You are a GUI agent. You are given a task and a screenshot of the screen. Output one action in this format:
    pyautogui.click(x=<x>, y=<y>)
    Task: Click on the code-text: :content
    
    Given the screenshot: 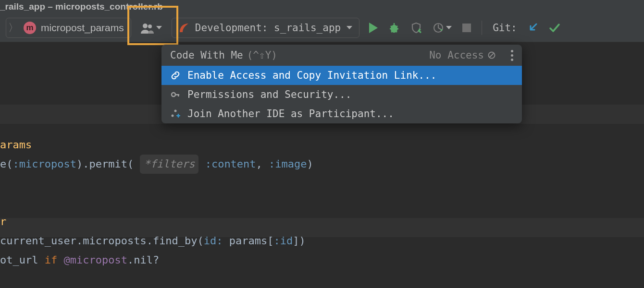 What is the action you would take?
    pyautogui.click(x=231, y=164)
    